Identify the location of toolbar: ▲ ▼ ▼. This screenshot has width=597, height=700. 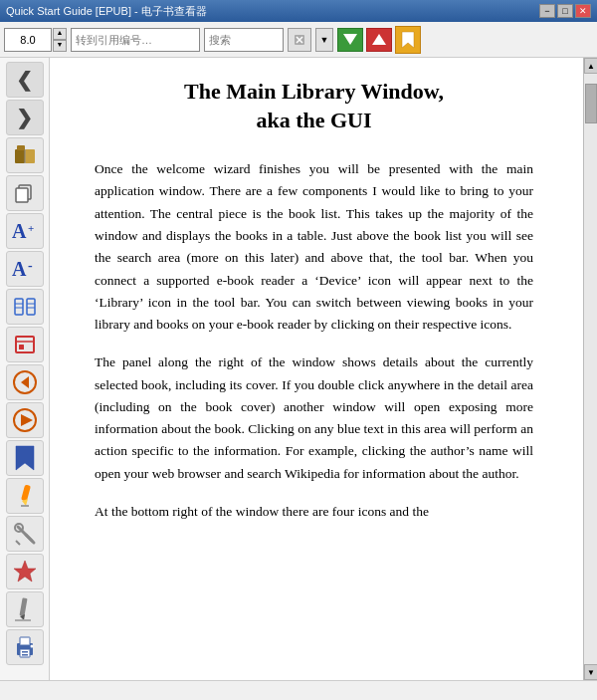
(298, 40).